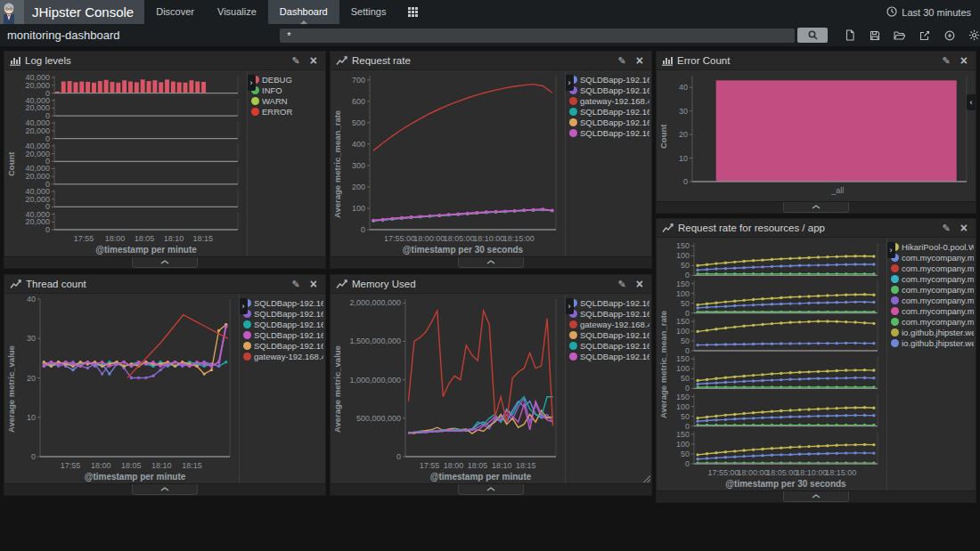 The image size is (980, 551). What do you see at coordinates (429, 466) in the screenshot?
I see `svg-text: 17:55` at bounding box center [429, 466].